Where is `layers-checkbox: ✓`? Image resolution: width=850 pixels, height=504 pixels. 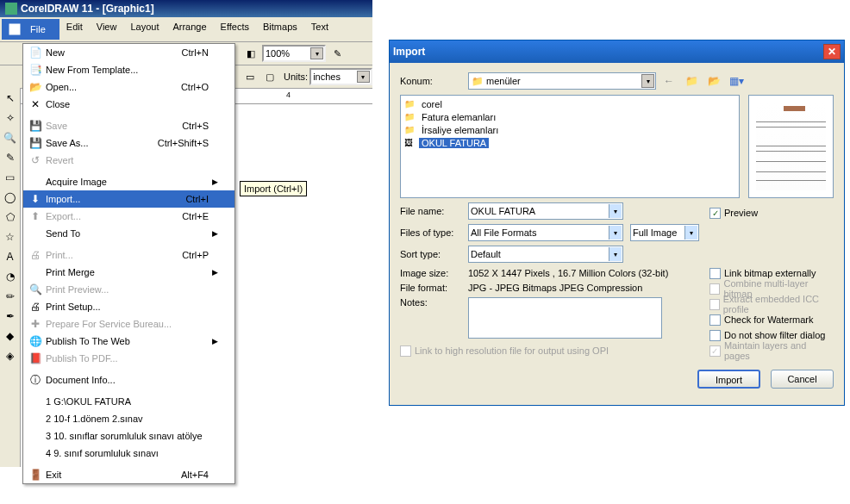 layers-checkbox: ✓ is located at coordinates (716, 352).